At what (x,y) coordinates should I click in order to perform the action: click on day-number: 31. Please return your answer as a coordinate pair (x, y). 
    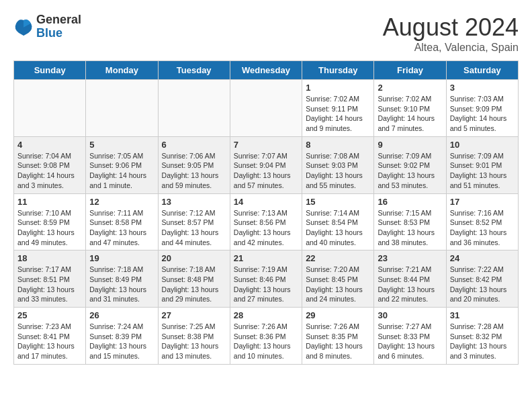
    Looking at the image, I should click on (482, 316).